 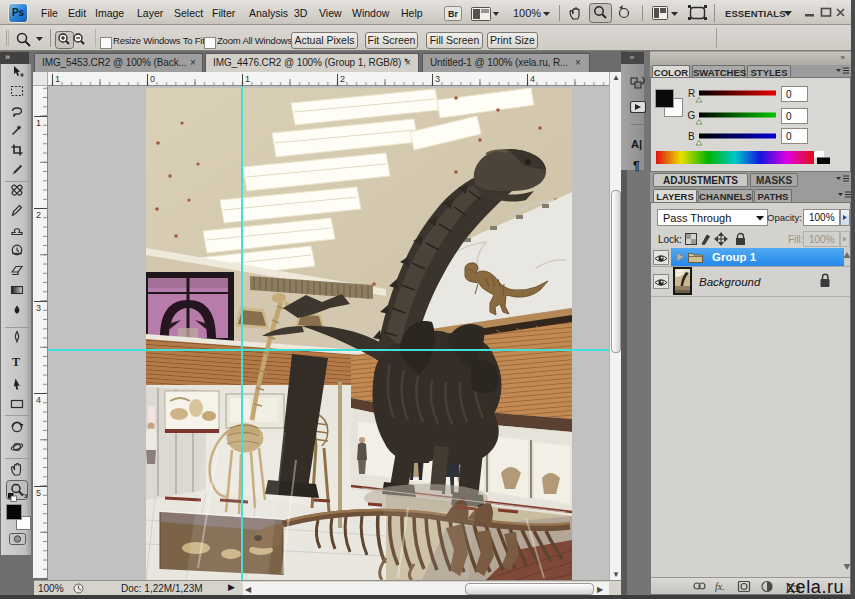 What do you see at coordinates (720, 586) in the screenshot?
I see `svg-text: fx.` at bounding box center [720, 586].